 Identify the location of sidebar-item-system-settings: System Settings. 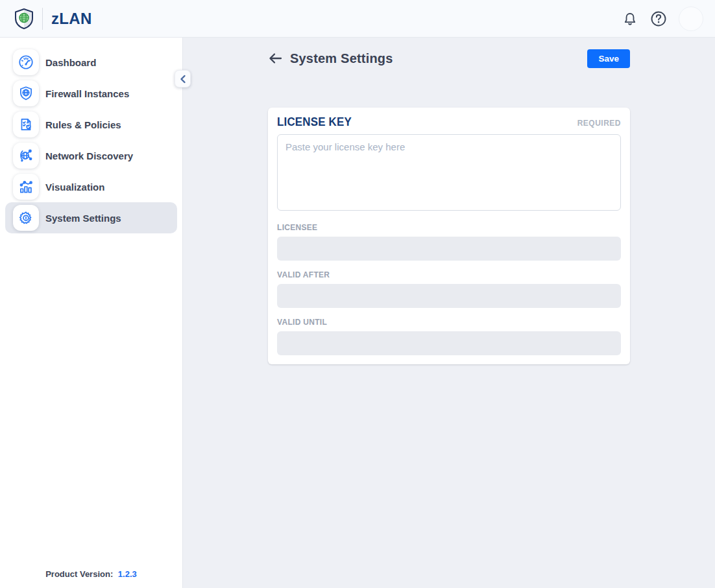
(91, 218).